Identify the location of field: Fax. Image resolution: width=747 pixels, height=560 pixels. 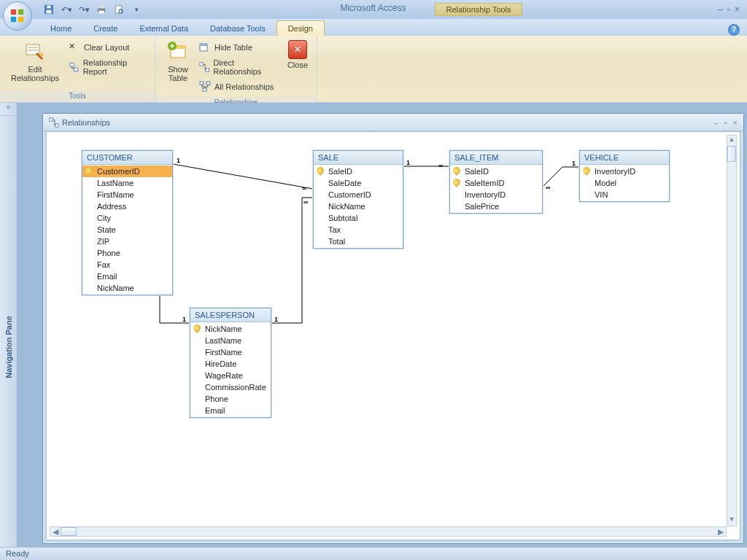
(127, 265).